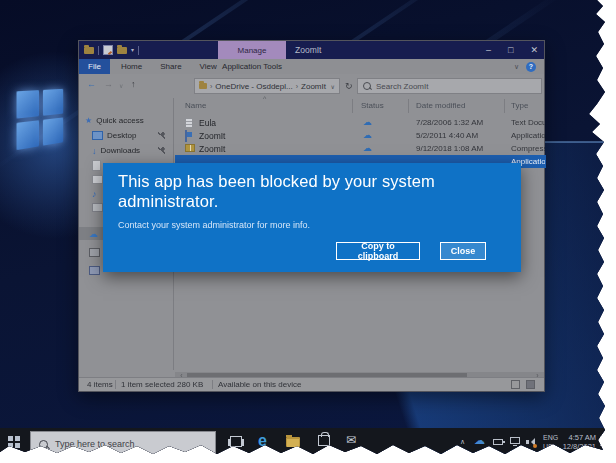 This screenshot has width=616, height=463. Describe the element at coordinates (254, 86) in the screenshot. I see `breadcrumb-root: OneDrive - Osddepl...` at that location.